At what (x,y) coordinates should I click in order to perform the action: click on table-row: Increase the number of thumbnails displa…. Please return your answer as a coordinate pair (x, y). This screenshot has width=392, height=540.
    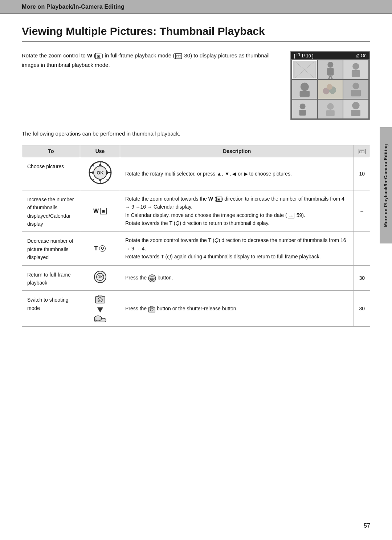
    Looking at the image, I should click on (196, 211).